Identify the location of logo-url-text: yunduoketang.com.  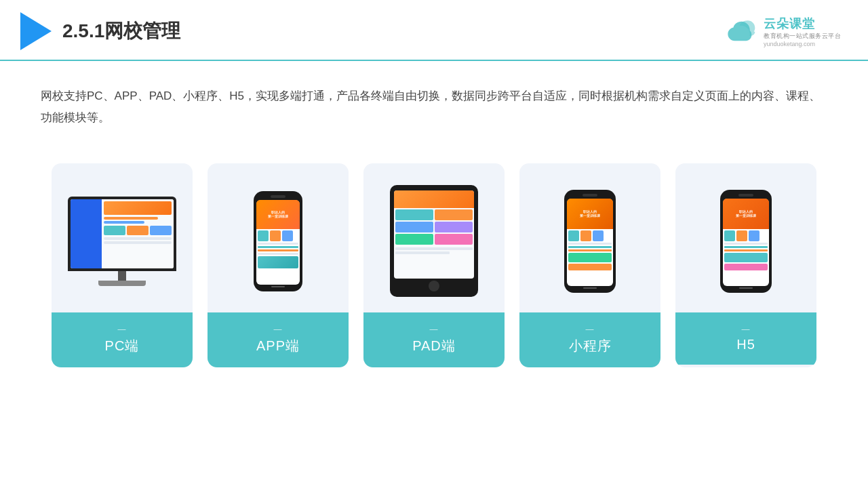
(789, 44).